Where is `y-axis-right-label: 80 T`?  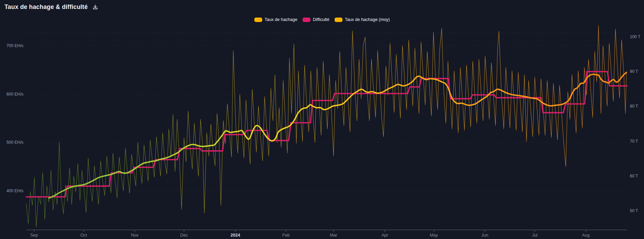
y-axis-right-label: 80 T is located at coordinates (634, 106).